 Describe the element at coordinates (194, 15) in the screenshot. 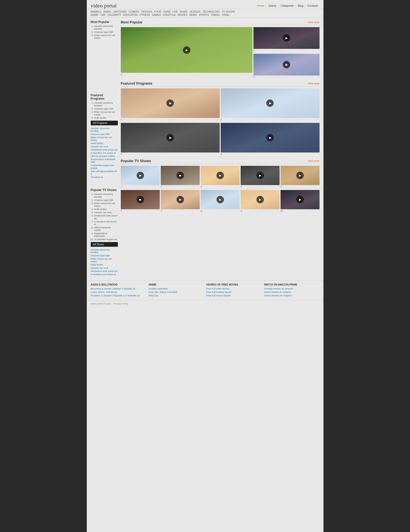

I see `cat-news: NEWS` at that location.